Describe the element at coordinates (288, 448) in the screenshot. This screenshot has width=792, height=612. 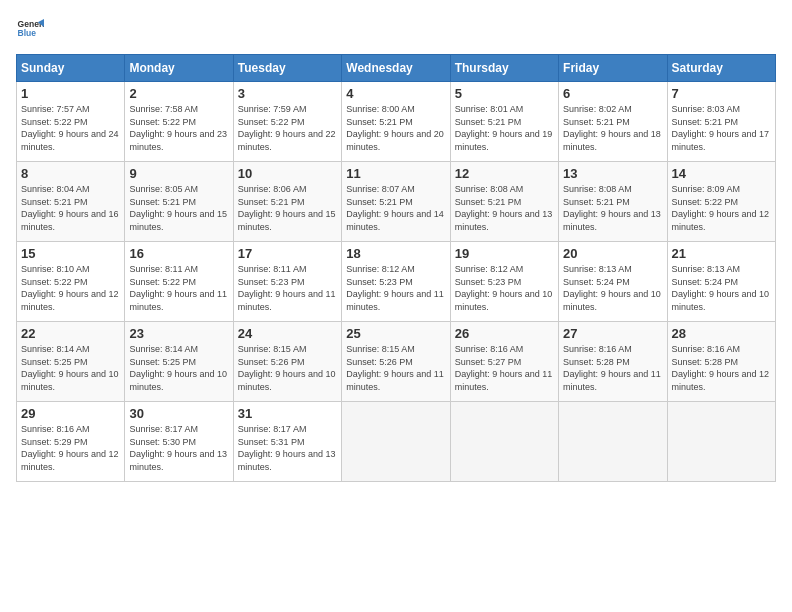
I see `day-info: Sunrise: 8:17 AMSunset: 5:31 PMDaylight:…` at that location.